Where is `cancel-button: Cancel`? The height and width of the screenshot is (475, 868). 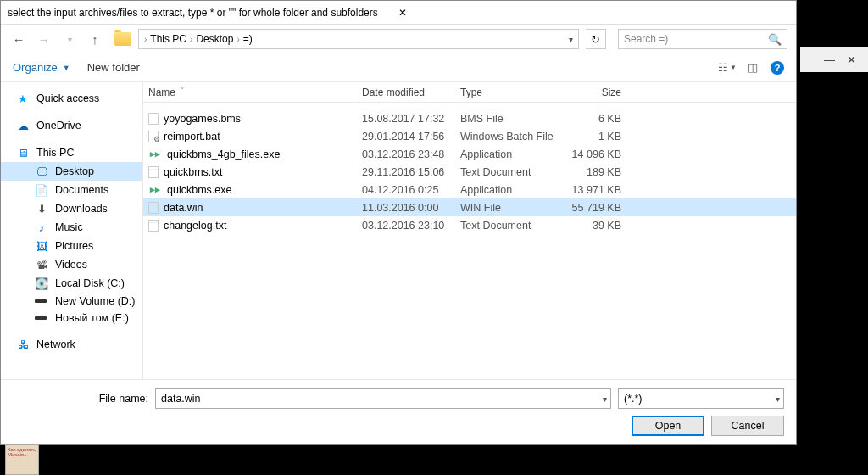
cancel-button: Cancel is located at coordinates (748, 426).